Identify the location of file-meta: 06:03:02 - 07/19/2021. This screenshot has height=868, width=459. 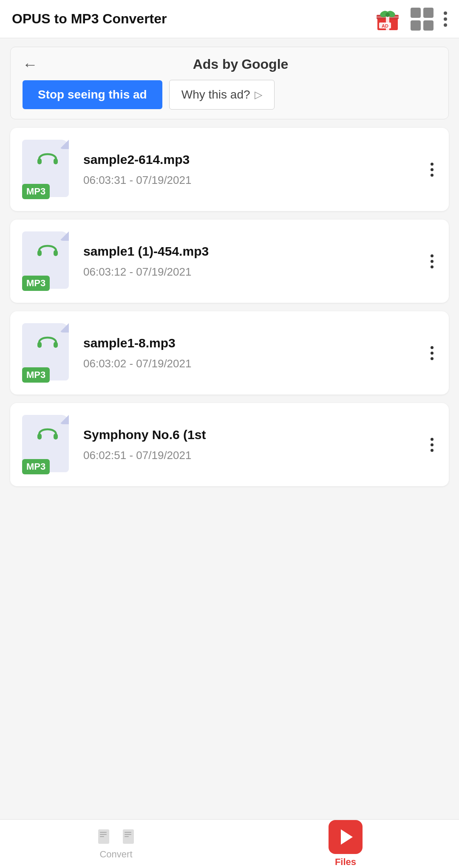
(250, 364).